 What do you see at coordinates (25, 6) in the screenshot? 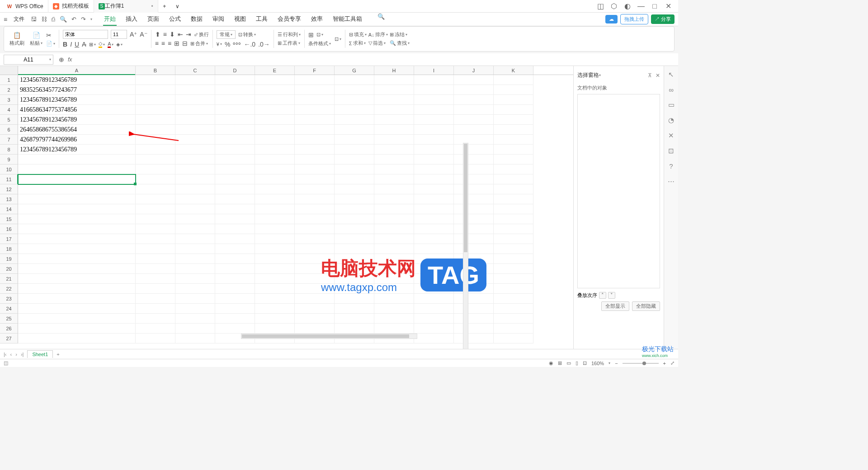
I see `wps-home-tab: W WPS Office` at bounding box center [25, 6].